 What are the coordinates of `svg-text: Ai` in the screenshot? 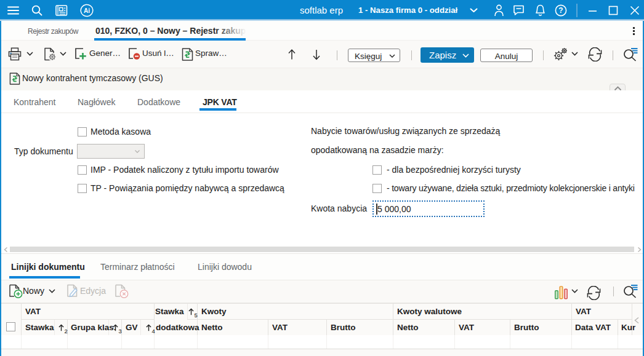 It's located at (87, 11).